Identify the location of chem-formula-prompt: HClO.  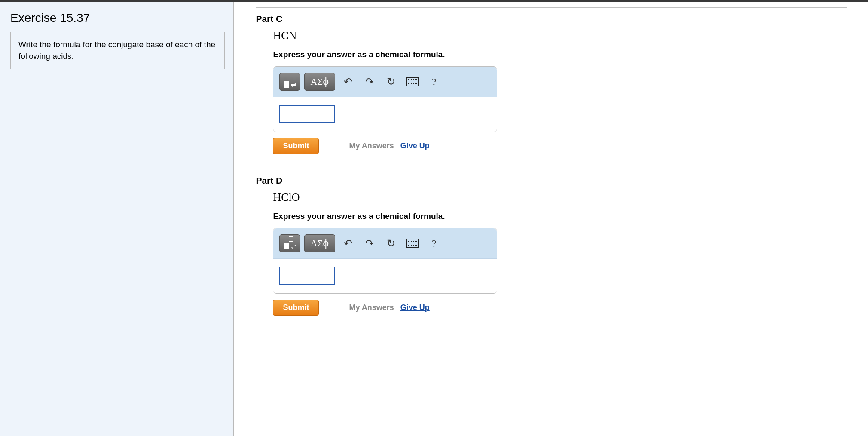
(559, 197).